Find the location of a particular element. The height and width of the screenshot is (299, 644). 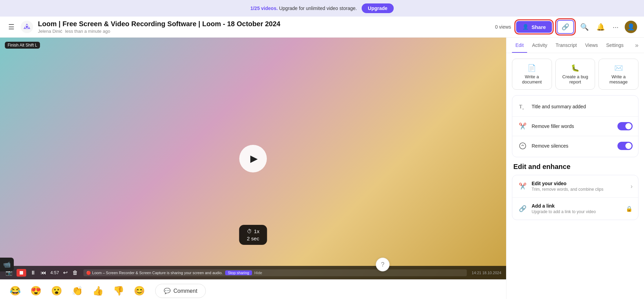

edit-video-text: Edit your video Trim, remove words, and … is located at coordinates (579, 186).